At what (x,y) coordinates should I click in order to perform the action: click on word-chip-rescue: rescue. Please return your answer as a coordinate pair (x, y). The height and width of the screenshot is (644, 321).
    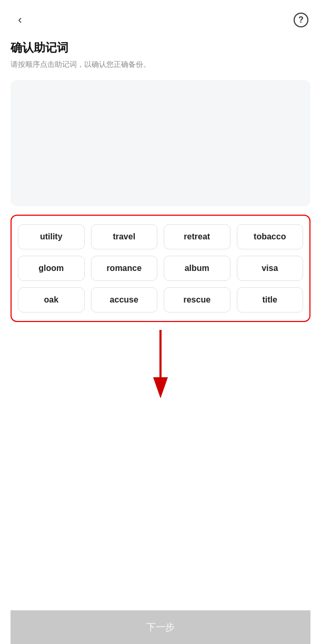
    Looking at the image, I should click on (197, 300).